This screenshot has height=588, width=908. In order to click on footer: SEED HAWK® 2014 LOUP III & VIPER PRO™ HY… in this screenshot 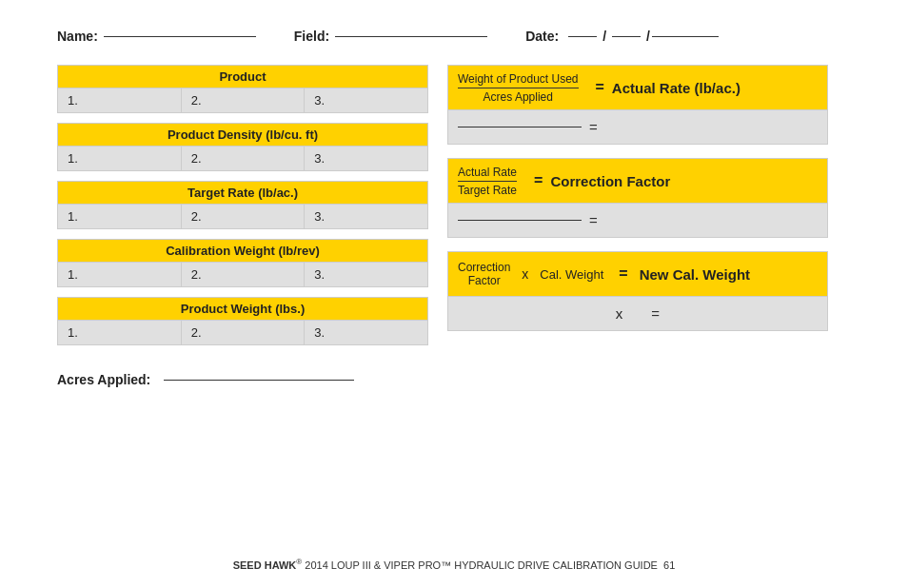, I will do `click(454, 564)`.